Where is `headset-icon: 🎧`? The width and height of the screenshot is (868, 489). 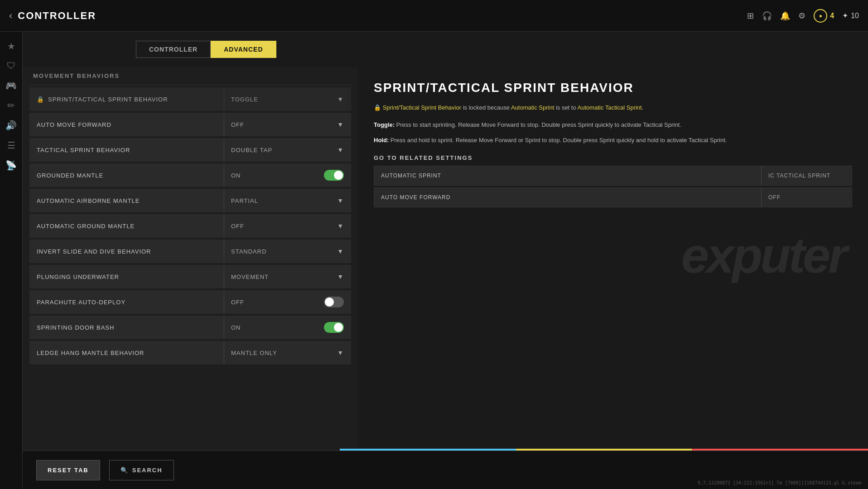 headset-icon: 🎧 is located at coordinates (767, 16).